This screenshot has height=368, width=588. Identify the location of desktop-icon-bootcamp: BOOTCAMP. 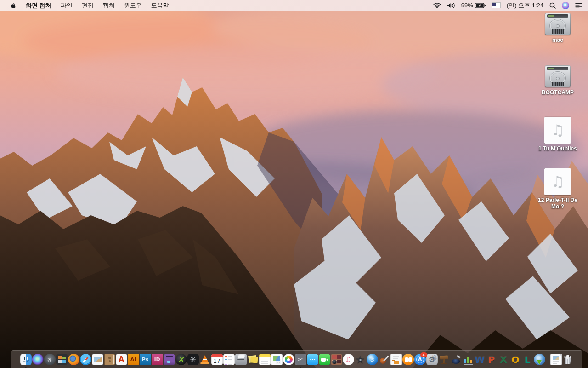
(558, 81).